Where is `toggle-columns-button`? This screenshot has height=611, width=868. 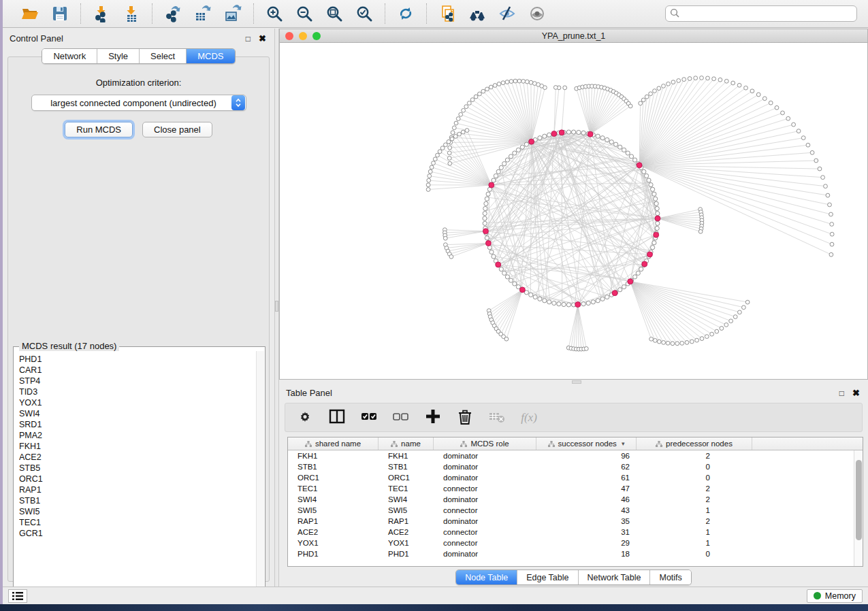 toggle-columns-button is located at coordinates (337, 418).